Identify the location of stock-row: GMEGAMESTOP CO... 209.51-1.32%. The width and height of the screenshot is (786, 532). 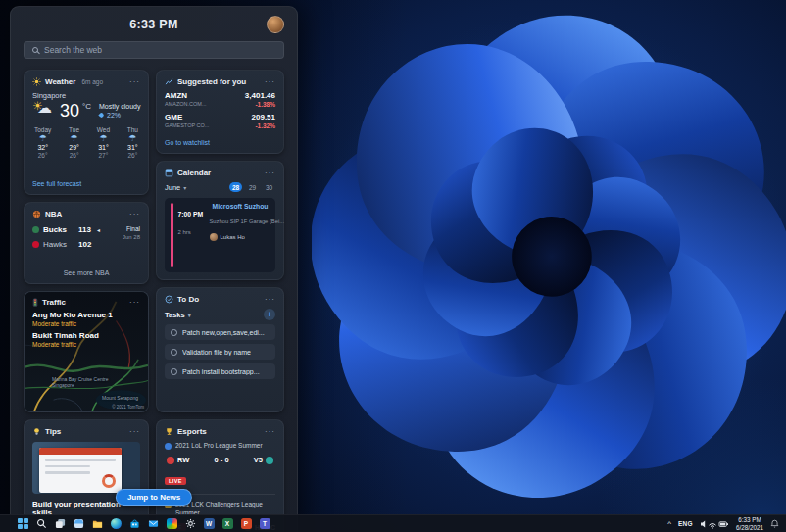
(220, 121).